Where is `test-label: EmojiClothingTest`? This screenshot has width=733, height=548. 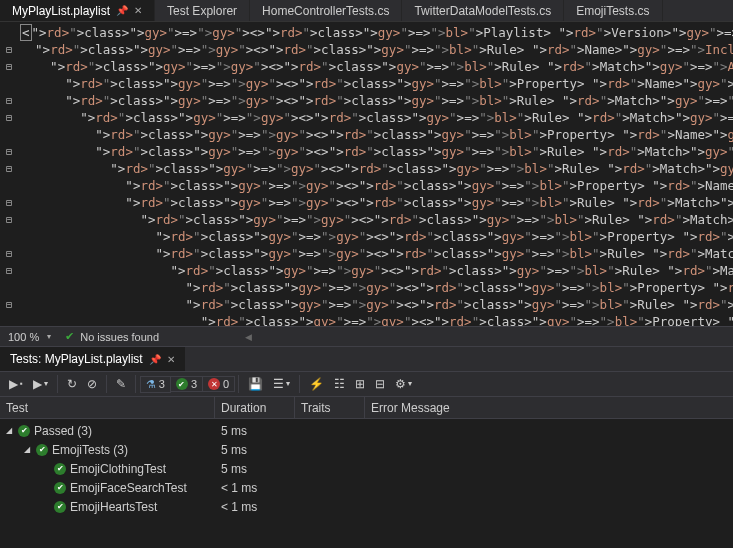 test-label: EmojiClothingTest is located at coordinates (118, 469).